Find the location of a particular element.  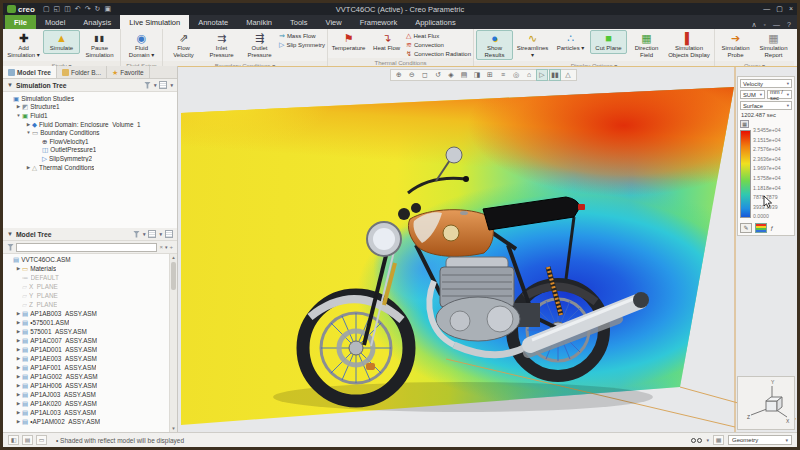

ribbon-small-button: △Heat Flux is located at coordinates (438, 36).